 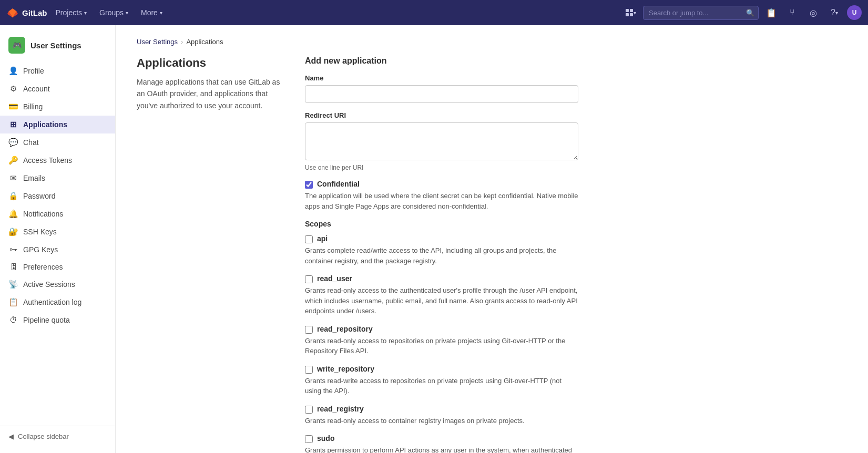 What do you see at coordinates (58, 196) in the screenshot?
I see `sidebar-item-password: 🔒 Password` at bounding box center [58, 196].